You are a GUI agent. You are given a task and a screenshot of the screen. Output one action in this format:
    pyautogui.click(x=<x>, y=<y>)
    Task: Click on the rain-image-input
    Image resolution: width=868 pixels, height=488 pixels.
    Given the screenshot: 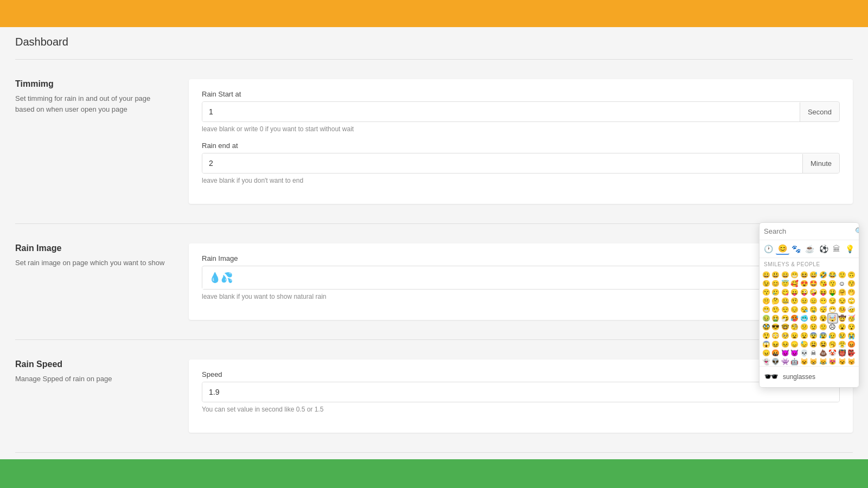 What is the action you would take?
    pyautogui.click(x=508, y=278)
    